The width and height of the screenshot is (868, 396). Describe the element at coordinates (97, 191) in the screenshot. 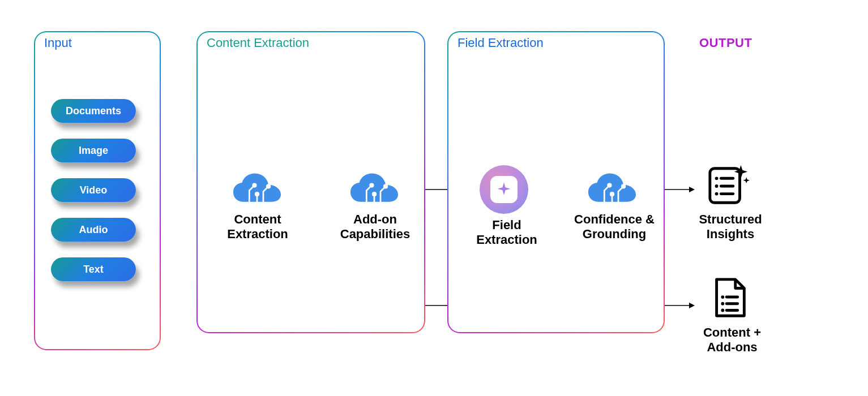

I see `input-box: Input Documents Image Video Audio Text` at that location.